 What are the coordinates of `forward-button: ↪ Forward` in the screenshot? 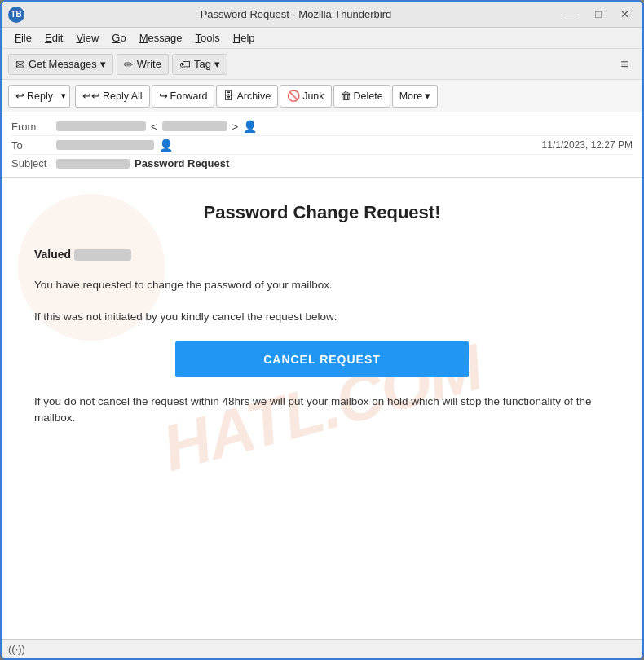 It's located at (183, 96).